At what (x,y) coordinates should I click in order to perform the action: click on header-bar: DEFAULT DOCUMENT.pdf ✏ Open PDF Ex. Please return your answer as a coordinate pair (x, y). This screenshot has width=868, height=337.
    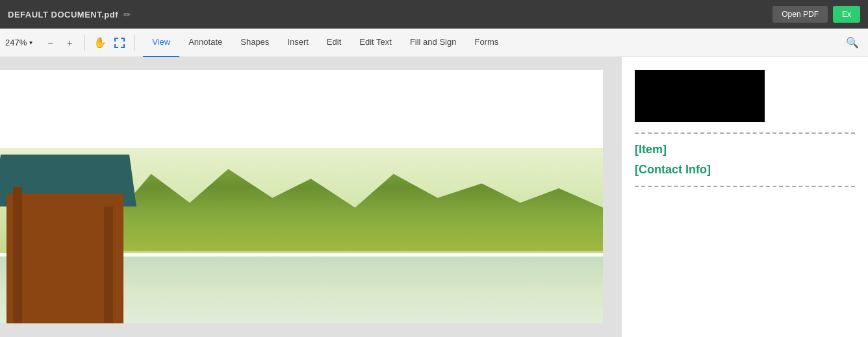
    Looking at the image, I should click on (434, 14).